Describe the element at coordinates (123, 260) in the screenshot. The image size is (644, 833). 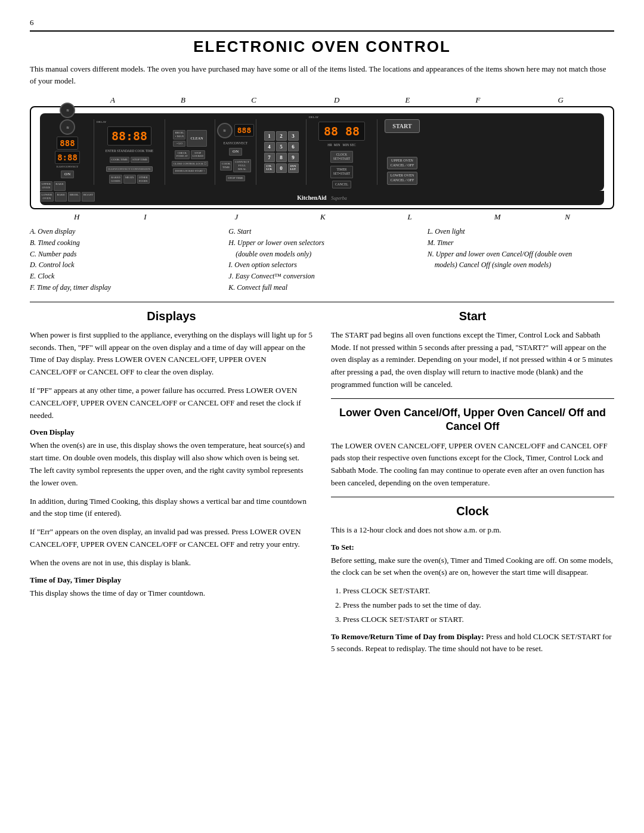
I see `legend-col-1: A. Oven display B. Timed cooking C. Numb…` at that location.